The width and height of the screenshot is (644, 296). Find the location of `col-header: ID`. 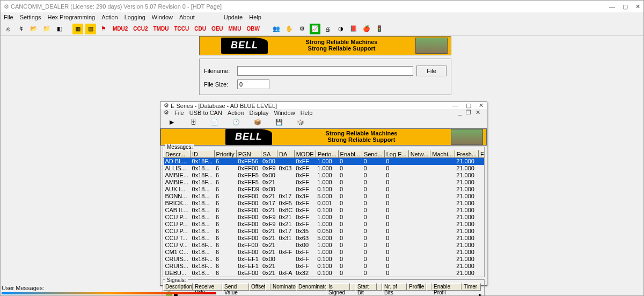

col-header: ID is located at coordinates (203, 154).